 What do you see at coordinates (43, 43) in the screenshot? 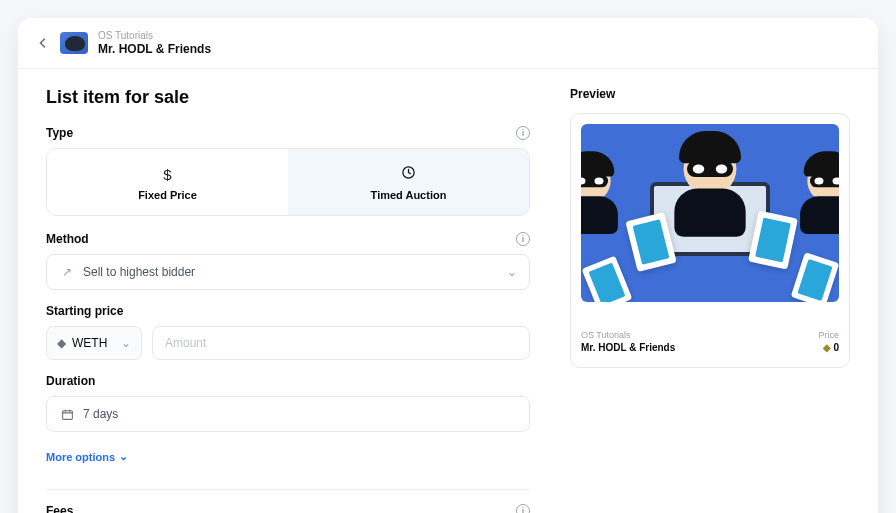
I see `chevron-left-icon` at bounding box center [43, 43].